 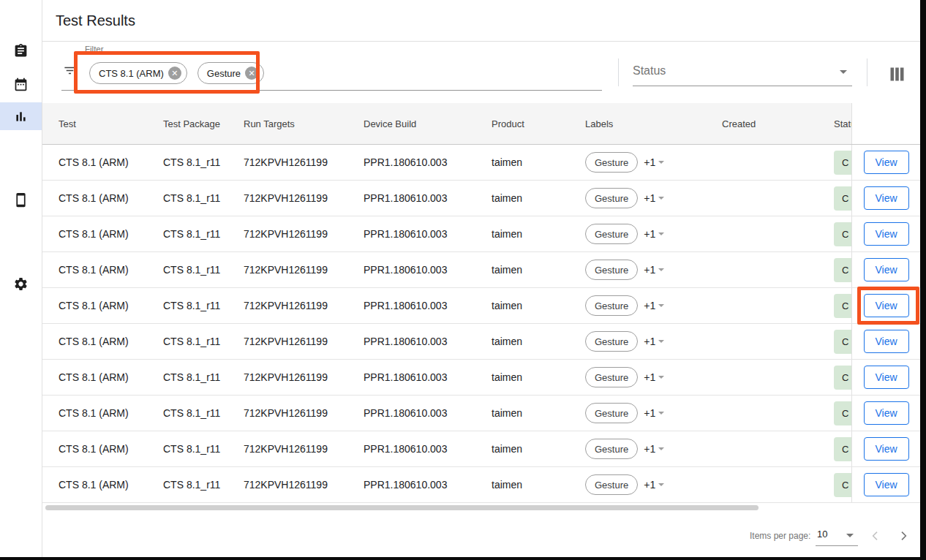 I want to click on items-per-page-value: 10, so click(x=822, y=534).